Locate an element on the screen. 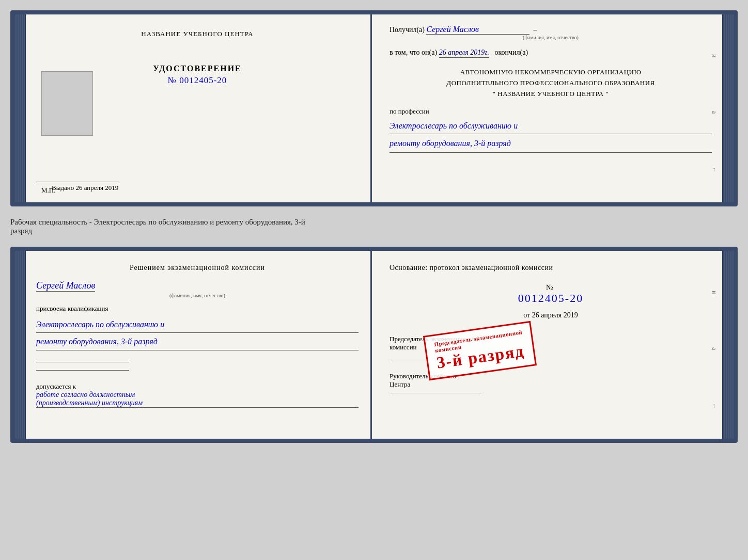 This screenshot has width=748, height=560. cert-title-block: УДОСТОВЕРЕНИЕ № 0012405-20 is located at coordinates (197, 75).